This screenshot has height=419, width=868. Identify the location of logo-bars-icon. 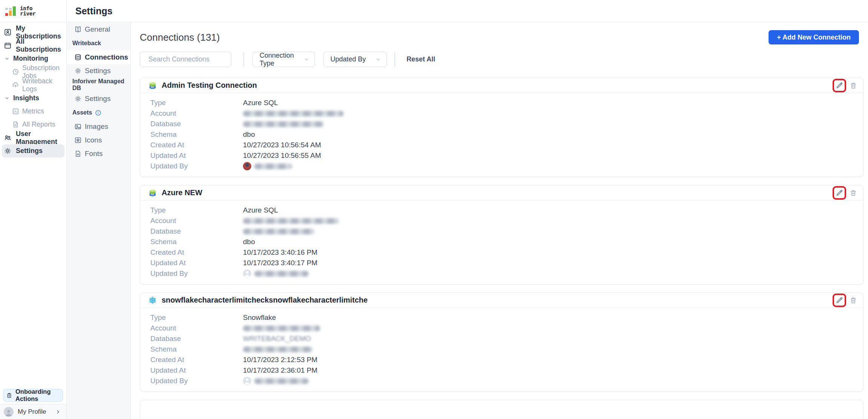
(11, 11).